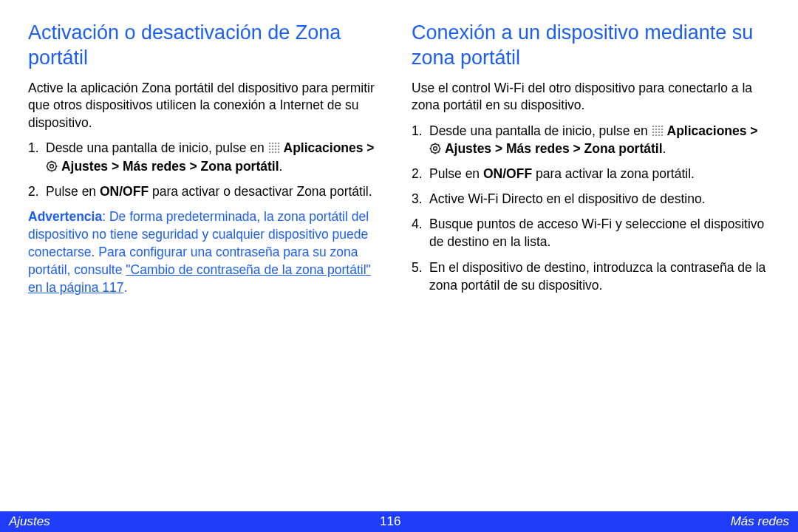 Image resolution: width=798 pixels, height=532 pixels. What do you see at coordinates (65, 216) in the screenshot?
I see `warning-label: Advertencia` at bounding box center [65, 216].